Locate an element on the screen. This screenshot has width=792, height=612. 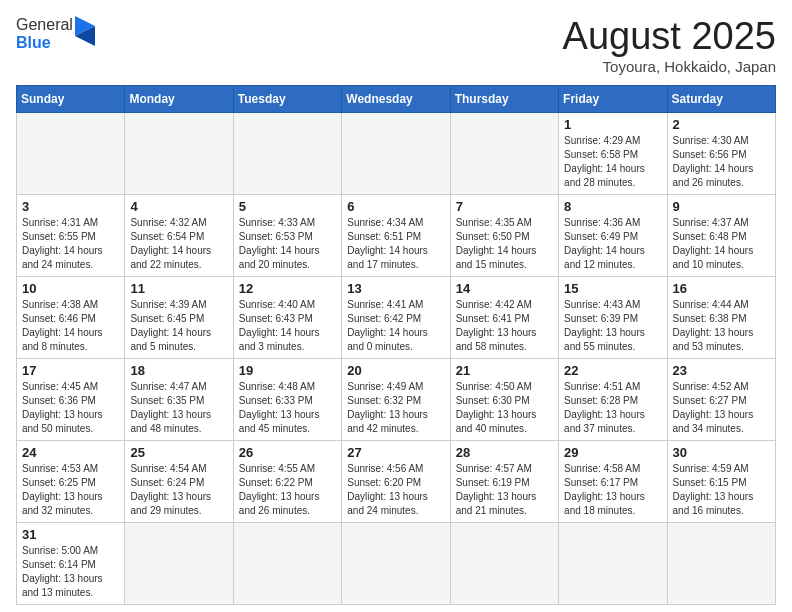
calendar-cell: 10Sunrise: 4:38 AM Sunset: 6:46 PM Dayli… is located at coordinates (71, 317).